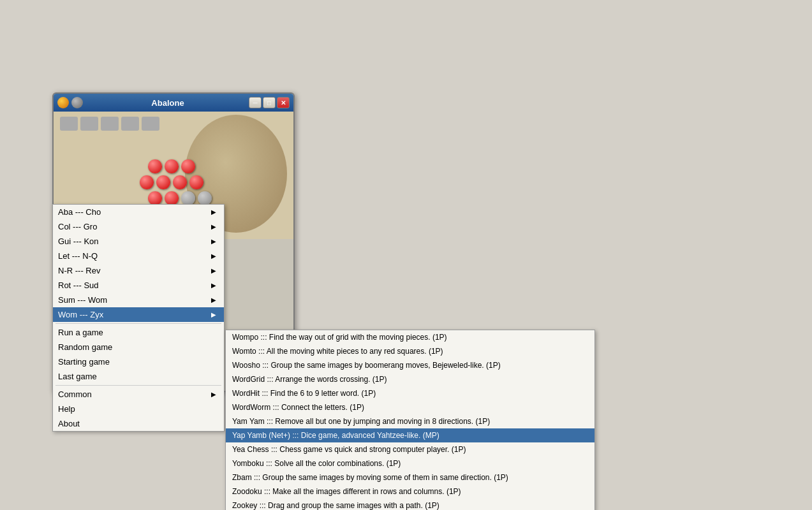 Image resolution: width=812 pixels, height=510 pixels. What do you see at coordinates (214, 300) in the screenshot?
I see `submenu-arrow-sum: ▶` at bounding box center [214, 300].